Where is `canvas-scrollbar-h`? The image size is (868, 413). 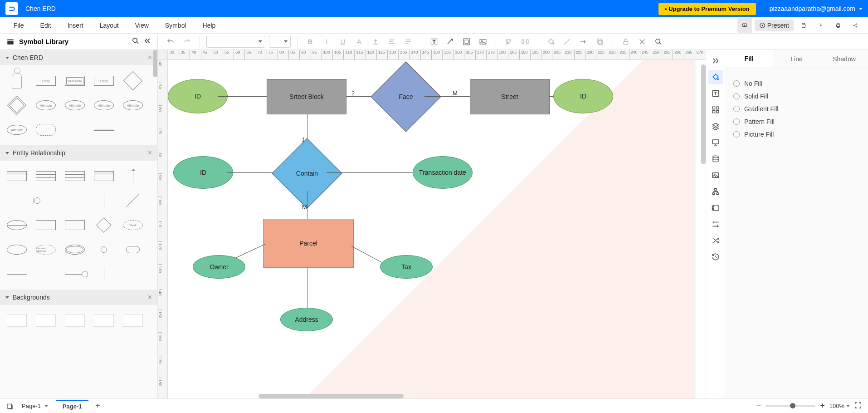 canvas-scrollbar-h is located at coordinates (331, 396).